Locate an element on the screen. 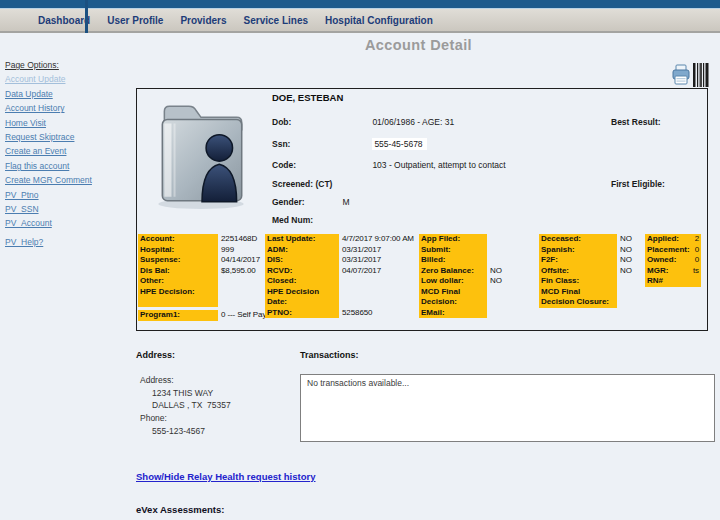 The width and height of the screenshot is (720, 520). grid-row: ADM:03/31/2017 is located at coordinates (340, 250).